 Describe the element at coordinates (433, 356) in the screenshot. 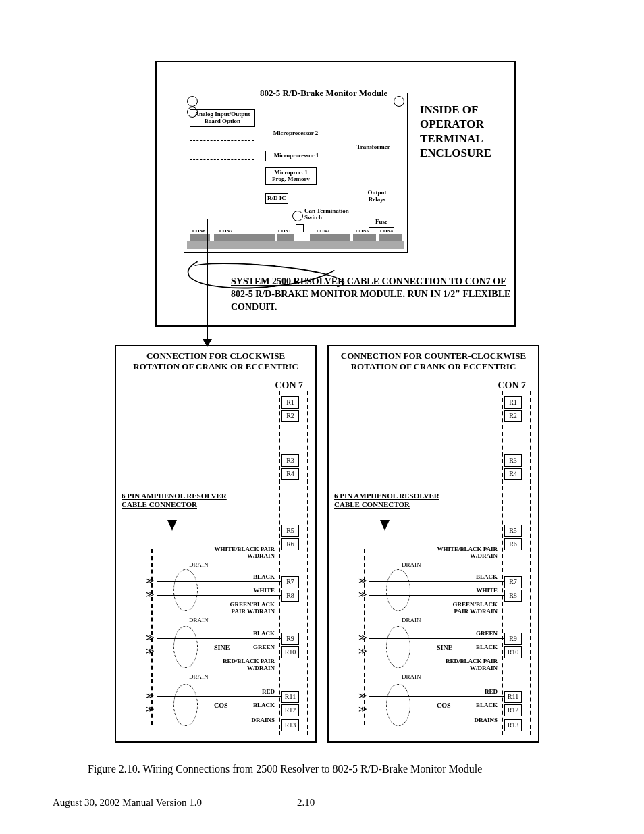

I see `ccw-title-l1: CONNECTION FOR COUNTER-CLOCKWISE` at that location.